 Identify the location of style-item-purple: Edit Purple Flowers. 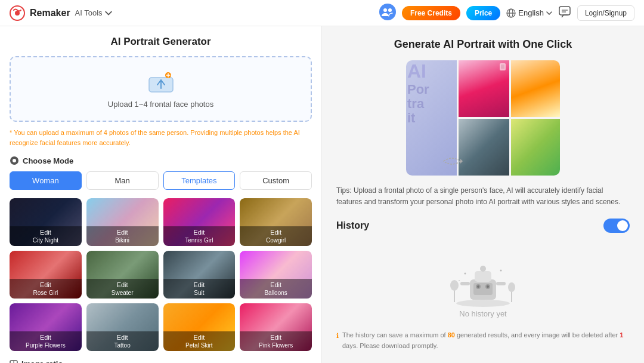
(45, 327).